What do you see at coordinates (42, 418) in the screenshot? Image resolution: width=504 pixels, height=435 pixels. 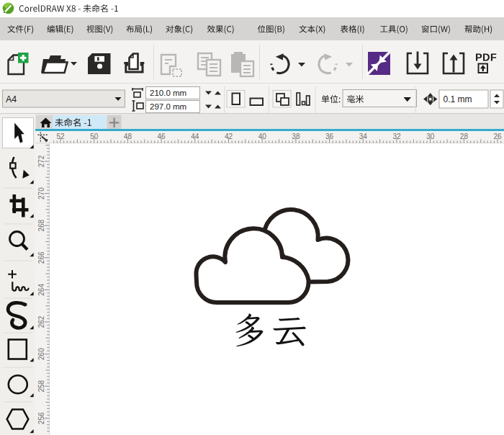 I see `svg-text: 256` at bounding box center [42, 418].